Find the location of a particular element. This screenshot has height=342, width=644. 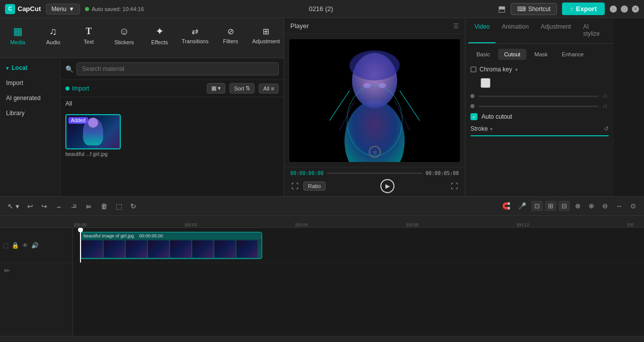

center-indicator: ⊕ is located at coordinates (375, 152).